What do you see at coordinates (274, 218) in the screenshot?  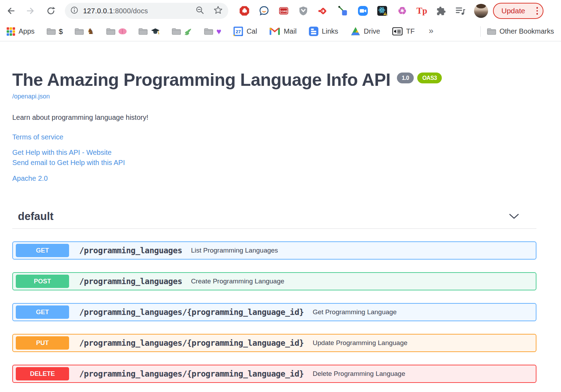 I see `section-header: default` at bounding box center [274, 218].